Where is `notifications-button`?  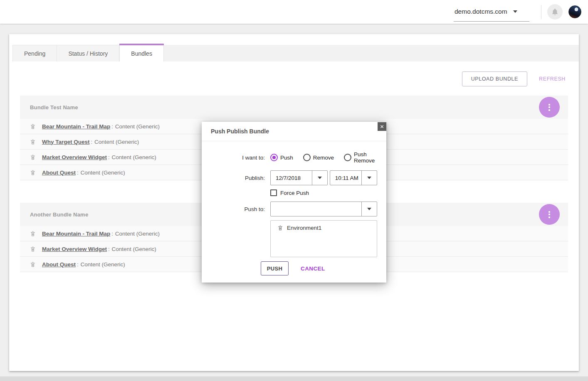 notifications-button is located at coordinates (555, 12).